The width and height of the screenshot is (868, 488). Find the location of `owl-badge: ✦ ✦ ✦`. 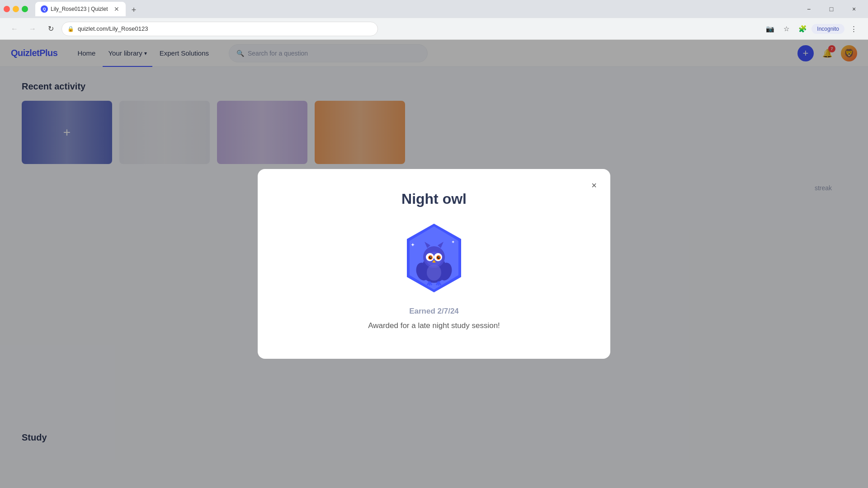

owl-badge: ✦ ✦ ✦ is located at coordinates (434, 258).